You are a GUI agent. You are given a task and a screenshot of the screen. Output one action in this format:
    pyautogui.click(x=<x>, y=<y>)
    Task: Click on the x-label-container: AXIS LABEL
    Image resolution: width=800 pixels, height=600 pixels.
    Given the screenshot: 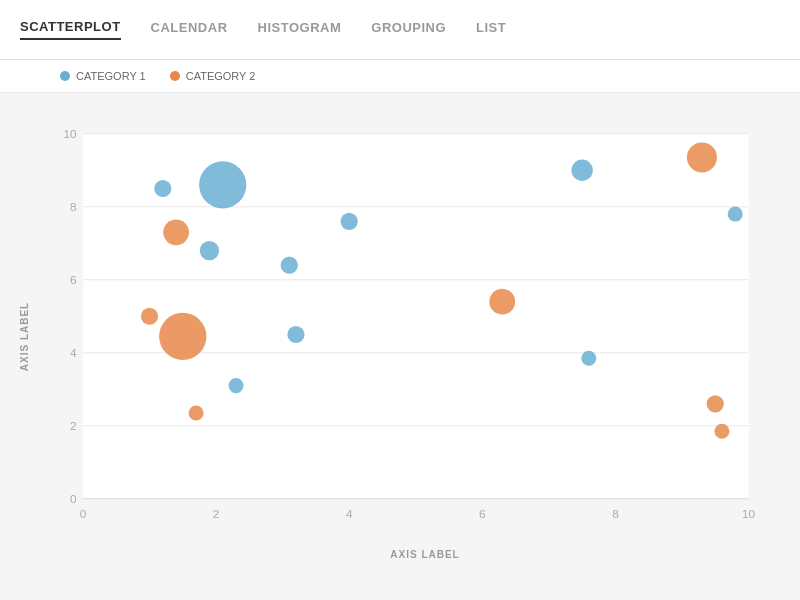 What is the action you would take?
    pyautogui.click(x=405, y=550)
    